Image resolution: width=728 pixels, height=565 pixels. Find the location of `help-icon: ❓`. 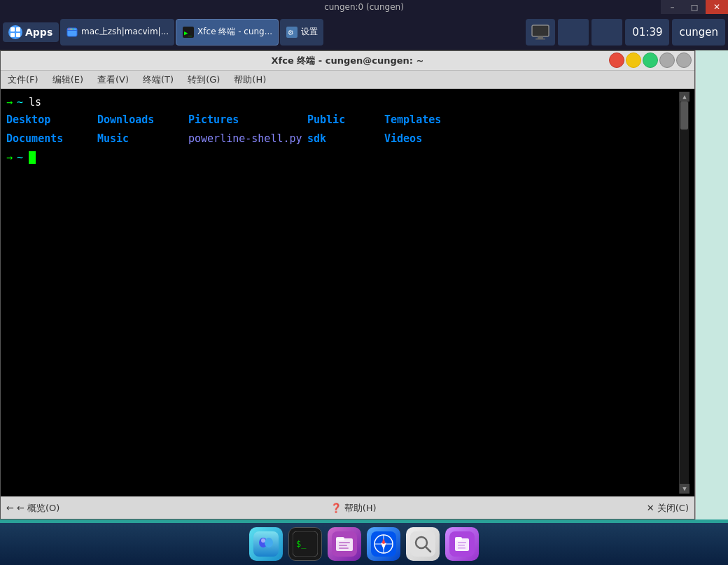

help-icon: ❓ is located at coordinates (336, 508).